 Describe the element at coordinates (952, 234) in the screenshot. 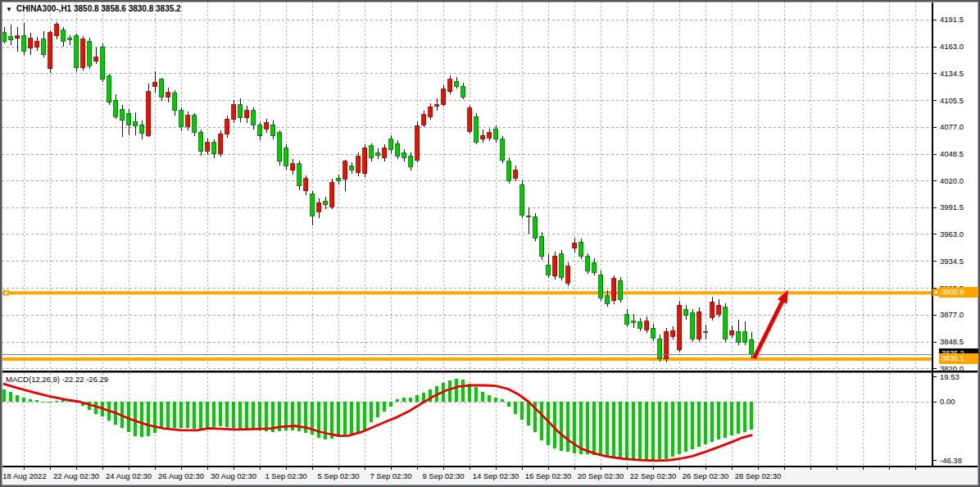

I see `price-axis-label: 3963.0` at that location.